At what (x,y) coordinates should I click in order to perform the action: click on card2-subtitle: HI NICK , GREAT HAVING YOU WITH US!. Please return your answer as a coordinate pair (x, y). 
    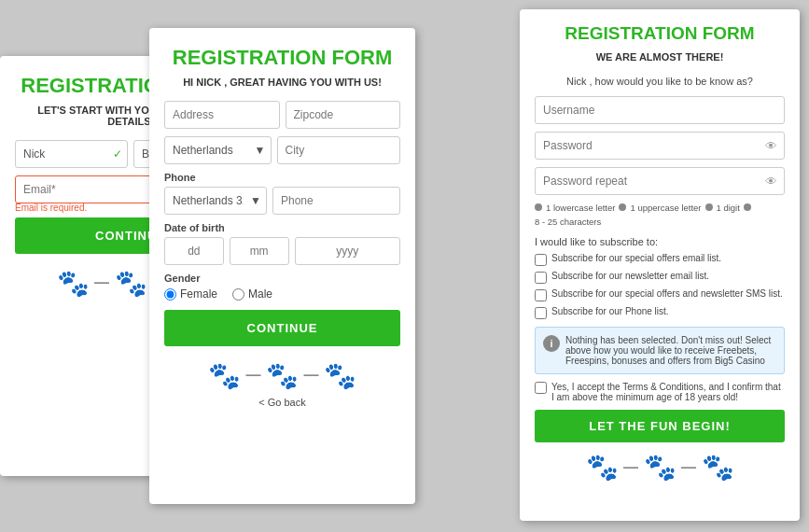
    Looking at the image, I should click on (282, 82).